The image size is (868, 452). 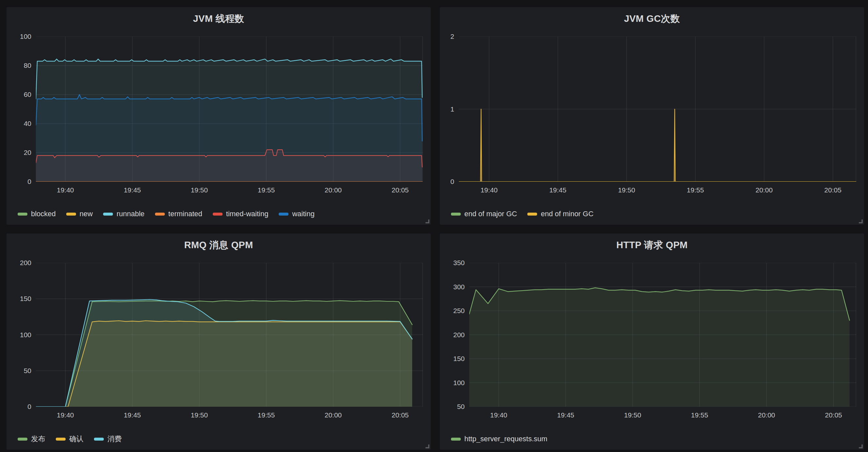 I want to click on legend-item-end of minor GC: end of minor GC, so click(x=560, y=214).